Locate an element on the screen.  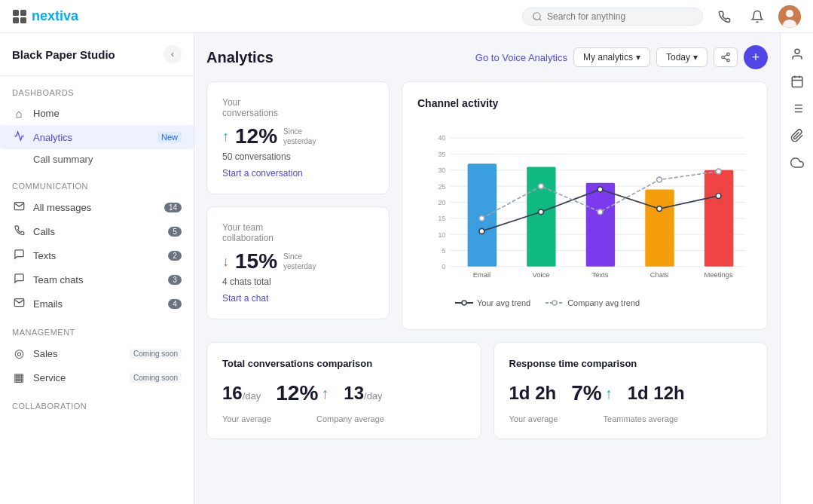
sidebar-item-sales: ◎ Sales Coming soon is located at coordinates (96, 353).